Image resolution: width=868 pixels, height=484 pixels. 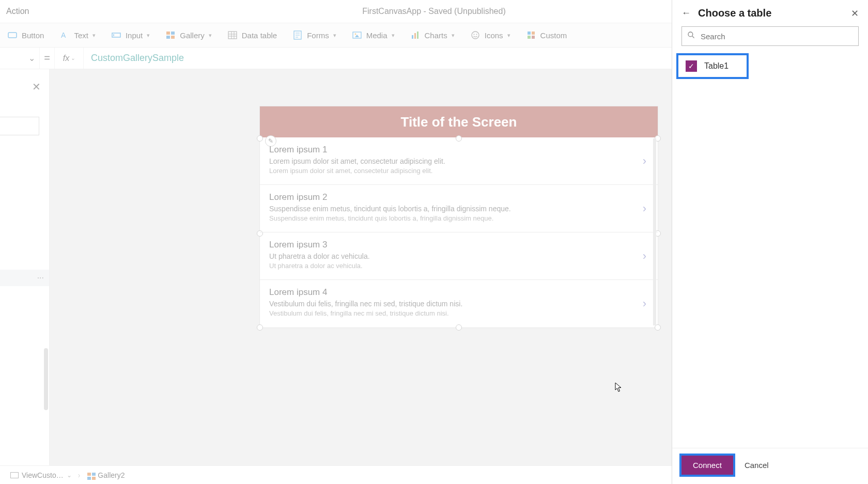 I want to click on gallery-item-body: Vestibulum dui felis, fringilla nec mi s…, so click(x=459, y=313).